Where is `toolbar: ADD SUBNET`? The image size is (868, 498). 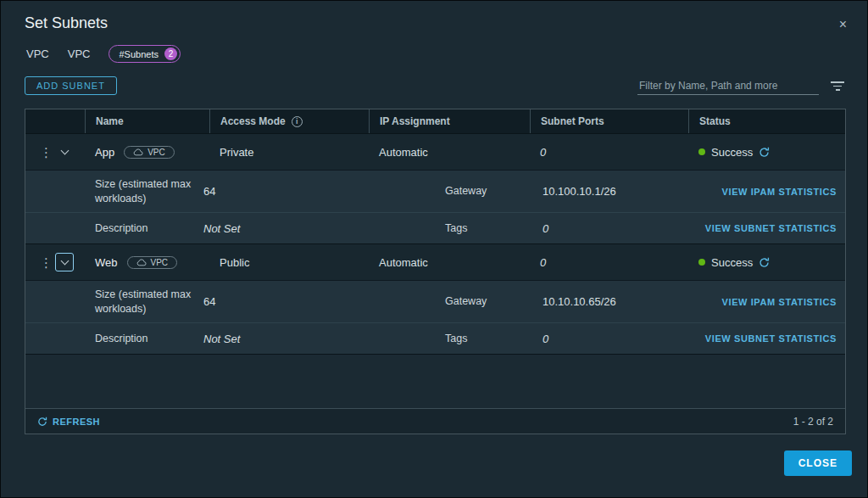
toolbar: ADD SUBNET is located at coordinates (434, 79).